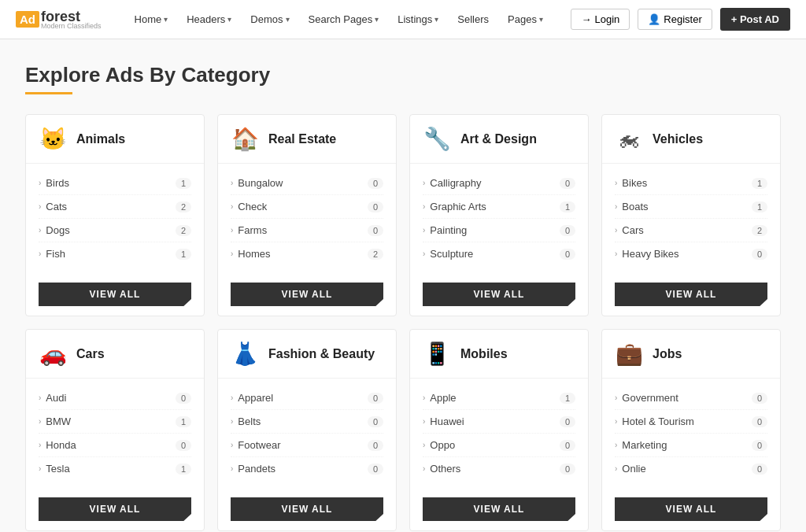 The image size is (806, 532). I want to click on list-item: ›Belts0, so click(307, 422).